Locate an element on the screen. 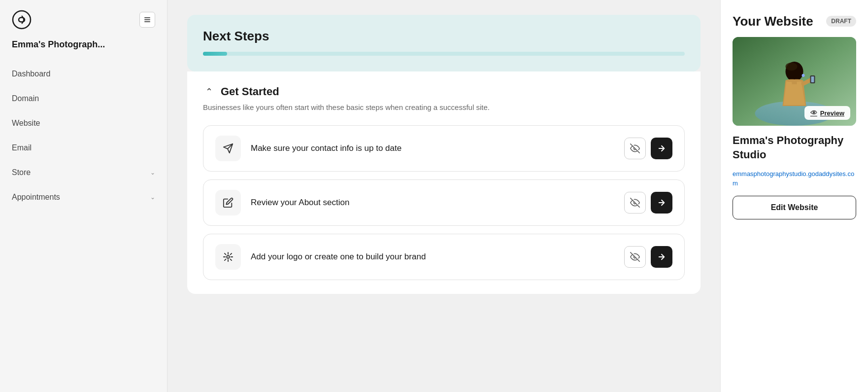 This screenshot has width=868, height=392. step-card-contact: Make sure your contact info is up to dat… is located at coordinates (444, 148).